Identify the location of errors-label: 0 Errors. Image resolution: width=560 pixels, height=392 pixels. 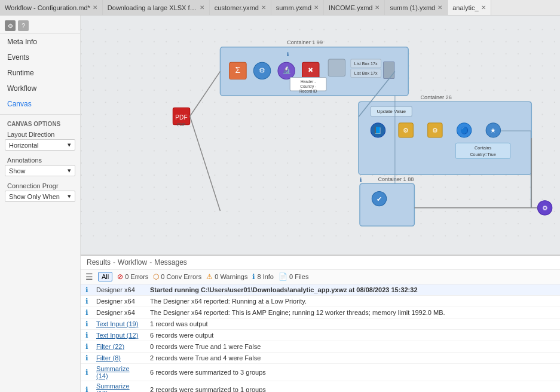
(136, 277).